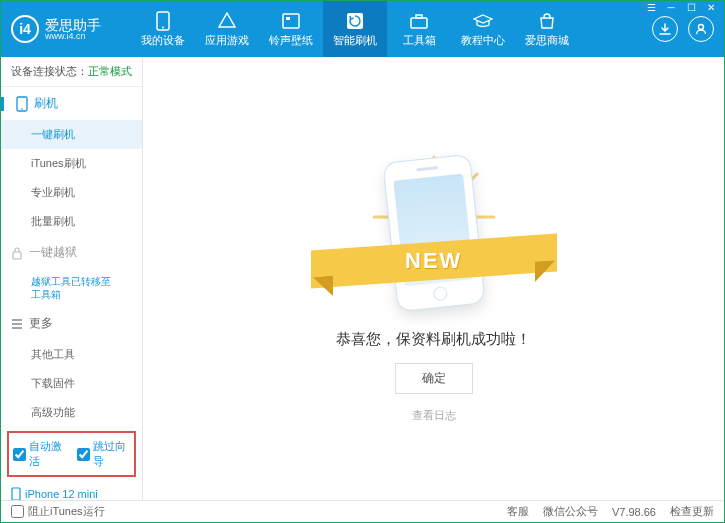 The height and width of the screenshot is (523, 725). Describe the element at coordinates (691, 8) in the screenshot. I see `maximize-icon: ☐` at that location.